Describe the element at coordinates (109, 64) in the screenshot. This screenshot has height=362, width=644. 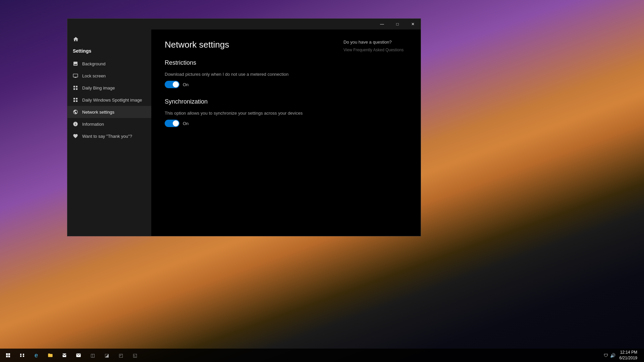
I see `sidebar-item-background: Background` at that location.